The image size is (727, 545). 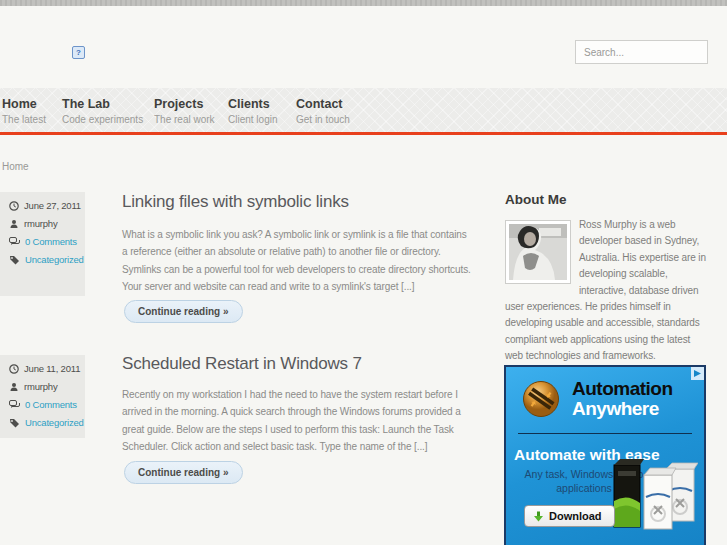 I want to click on post-meta-box: June 27, 2011 rmurphy 0 Comments Uncateg…, so click(x=42, y=244).